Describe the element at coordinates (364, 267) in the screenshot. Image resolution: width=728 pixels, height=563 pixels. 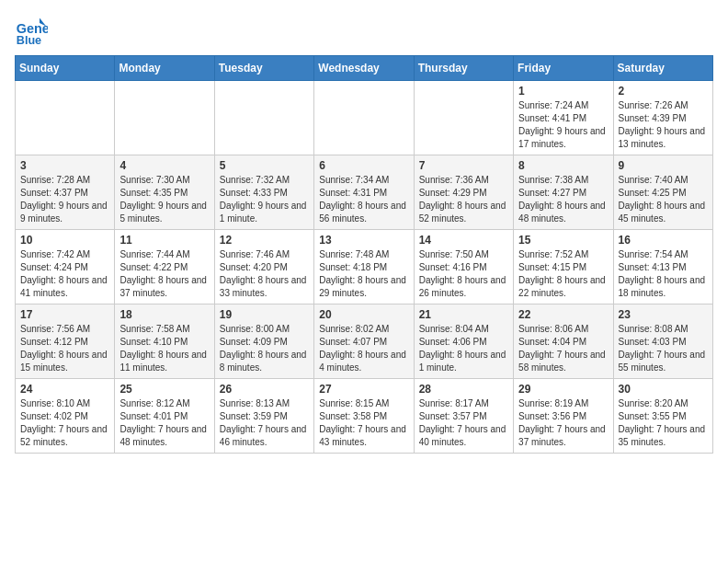
I see `calendar-cell: 13Sunrise: 7:48 AM Sunset: 4:18 PM Dayli…` at that location.